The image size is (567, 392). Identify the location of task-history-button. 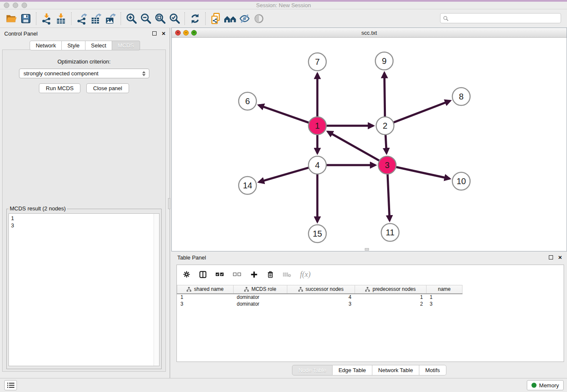
(11, 385).